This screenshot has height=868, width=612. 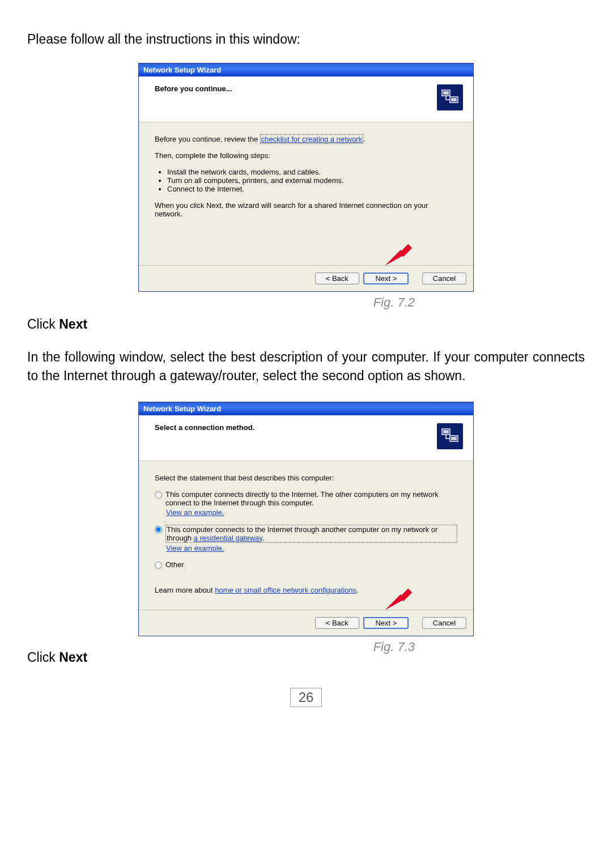 I want to click on wizard1-bullet-2: Turn on all computers, printers, and ext…, so click(x=312, y=180).